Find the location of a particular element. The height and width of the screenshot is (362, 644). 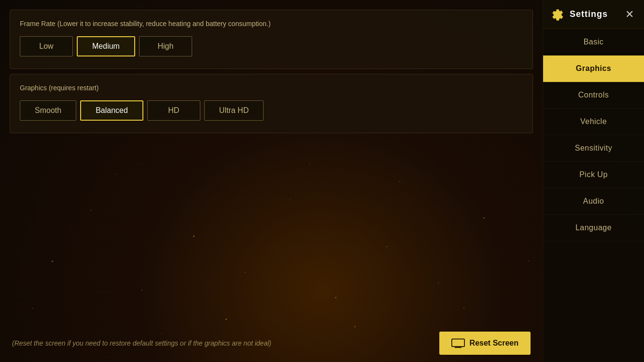

graphics-options: Smooth Balanced HD Ultra HD is located at coordinates (271, 111).